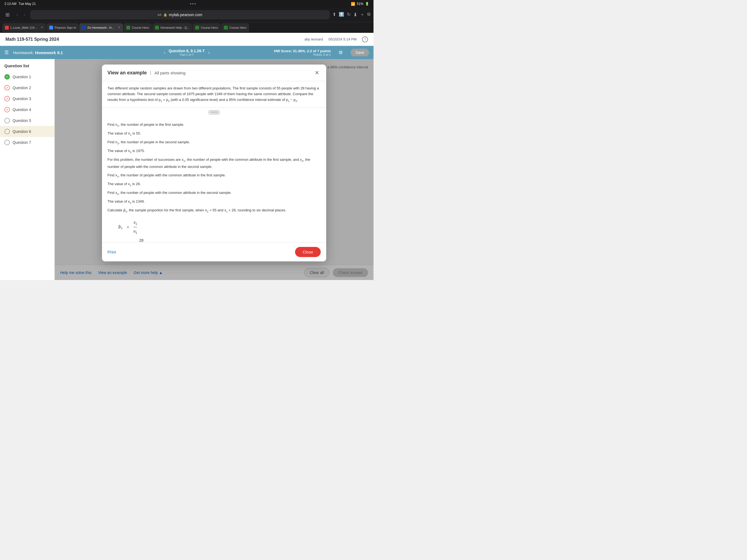 The image size is (747, 560). Describe the element at coordinates (24, 15) in the screenshot. I see `forward-button: ›` at that location.